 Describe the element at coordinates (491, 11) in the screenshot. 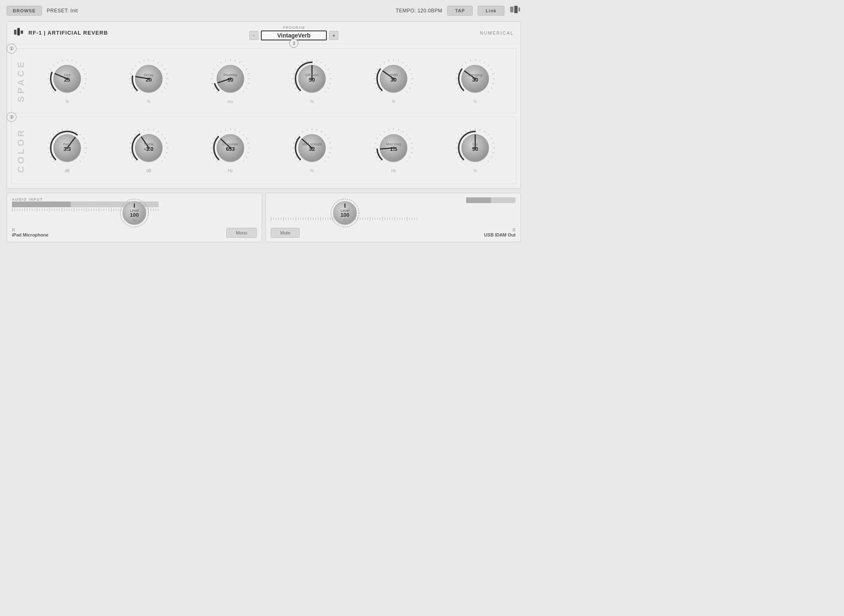

I see `link-button: Link` at that location.